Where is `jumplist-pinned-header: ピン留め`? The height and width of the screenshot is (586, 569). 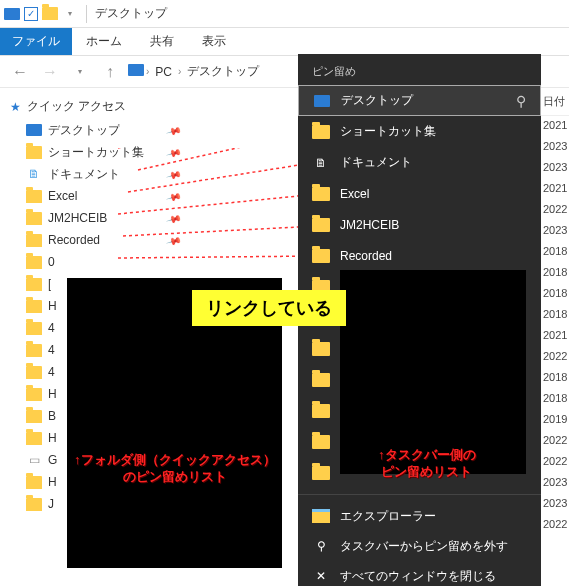 jumplist-pinned-header: ピン留め is located at coordinates (420, 70).